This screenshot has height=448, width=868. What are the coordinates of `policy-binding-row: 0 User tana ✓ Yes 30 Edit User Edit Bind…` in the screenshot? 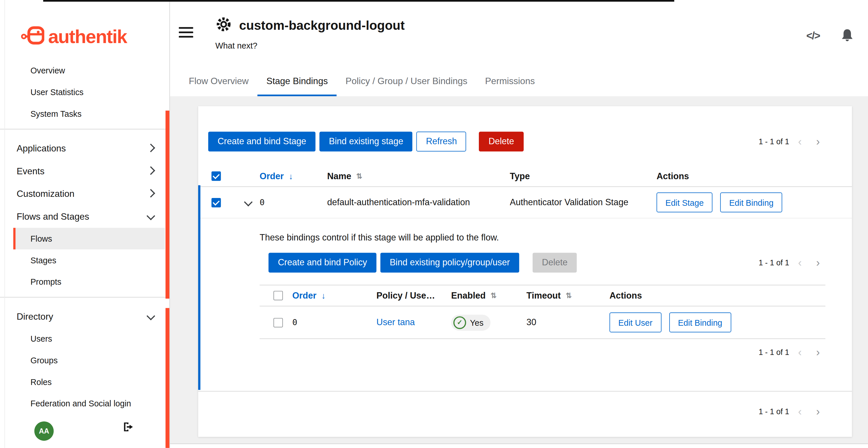 It's located at (542, 322).